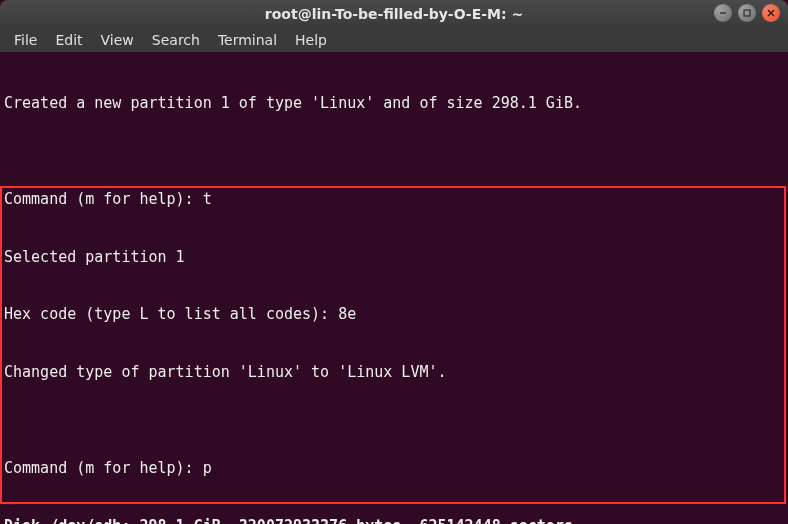 This screenshot has height=524, width=788. Describe the element at coordinates (68, 40) in the screenshot. I see `menu-edit: Edit` at that location.